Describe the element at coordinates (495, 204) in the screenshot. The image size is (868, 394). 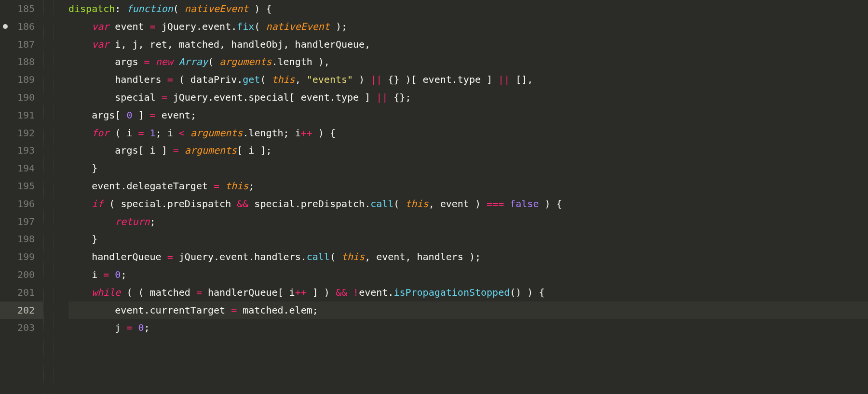
I see `token-kw2: ===` at that location.